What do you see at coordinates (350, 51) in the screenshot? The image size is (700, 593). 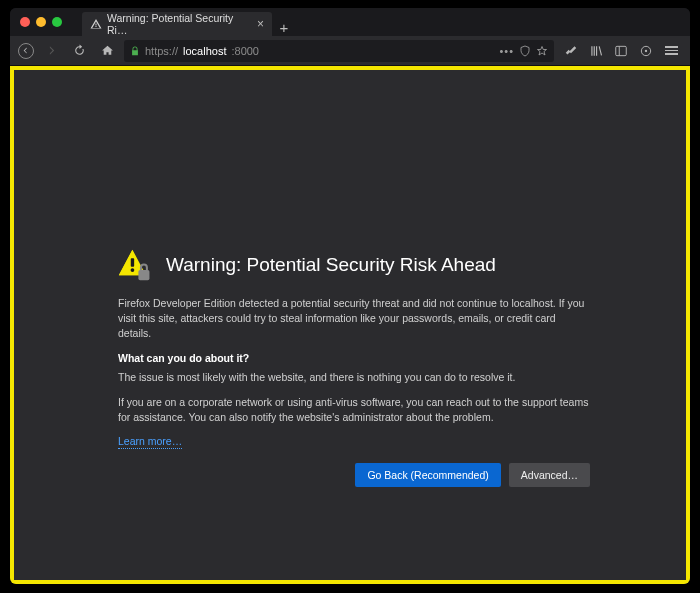 I see `nav-toolbar: https://localhost:8000 •••` at bounding box center [350, 51].